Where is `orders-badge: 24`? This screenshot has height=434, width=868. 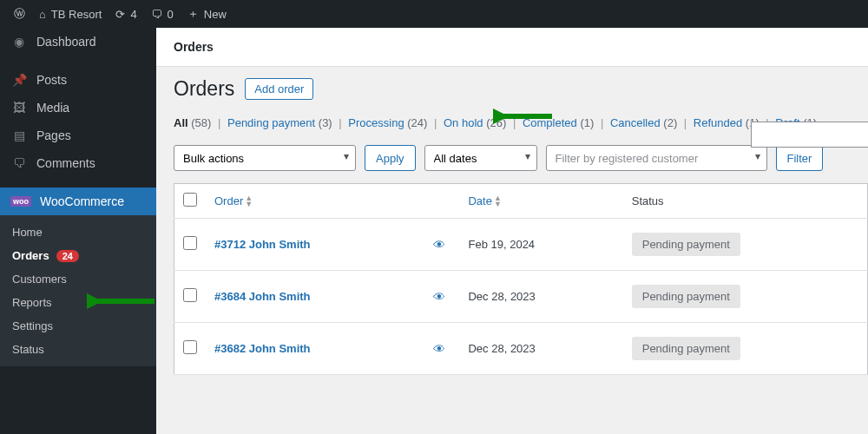
orders-badge: 24 is located at coordinates (68, 256).